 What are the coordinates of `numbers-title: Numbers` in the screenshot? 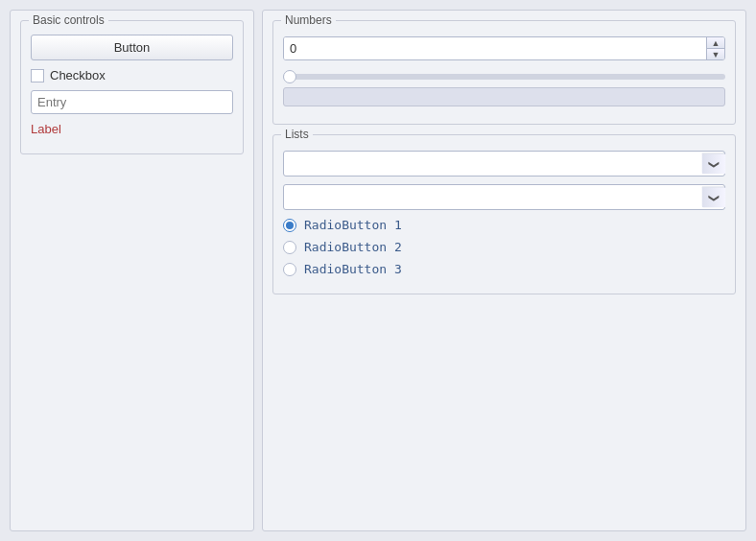 It's located at (309, 20).